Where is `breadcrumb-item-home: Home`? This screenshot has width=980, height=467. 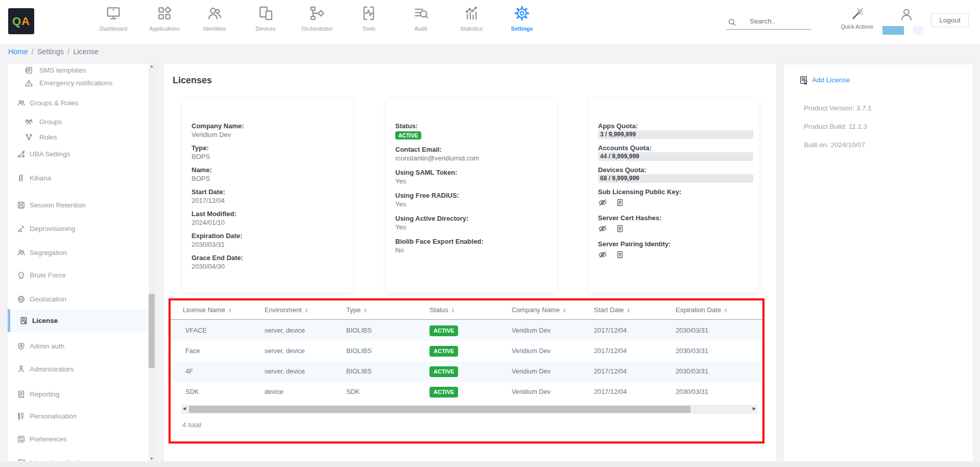
breadcrumb-item-home: Home is located at coordinates (18, 52).